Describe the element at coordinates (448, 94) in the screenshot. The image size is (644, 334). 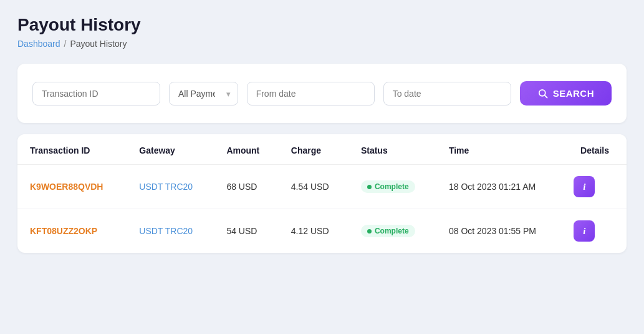
I see `to-date-input` at that location.